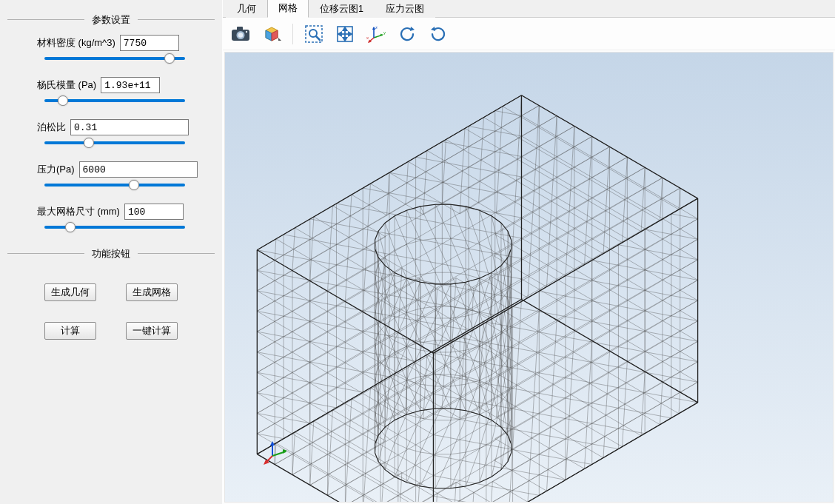 Image resolution: width=835 pixels, height=504 pixels. Describe the element at coordinates (150, 43) in the screenshot. I see `density-input` at that location.